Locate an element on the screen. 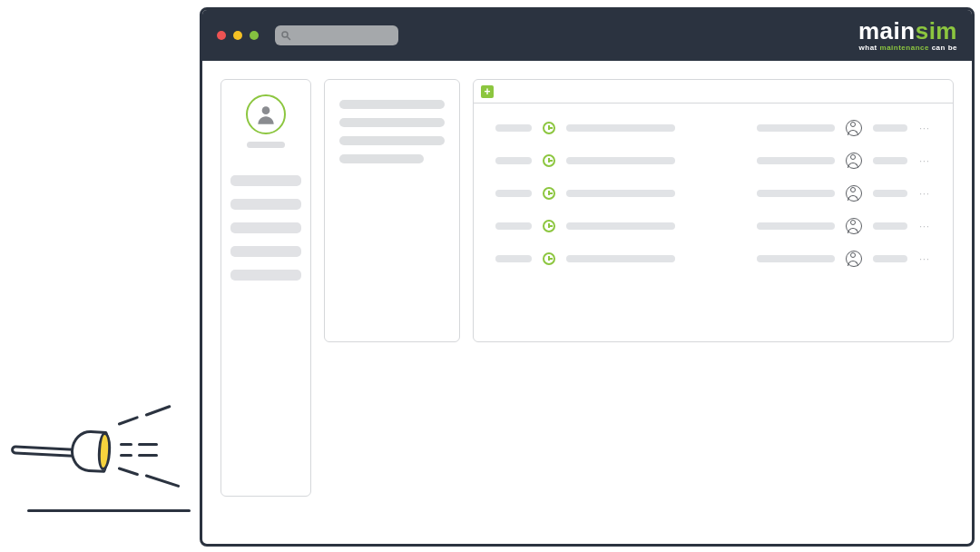 This screenshot has width=980, height=552. tagline-post: can be is located at coordinates (944, 47).